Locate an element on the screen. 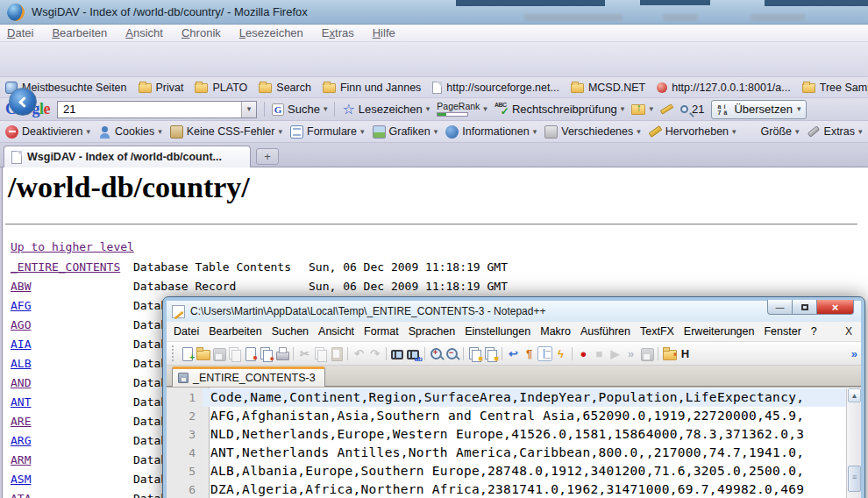  maximize-button is located at coordinates (805, 307).